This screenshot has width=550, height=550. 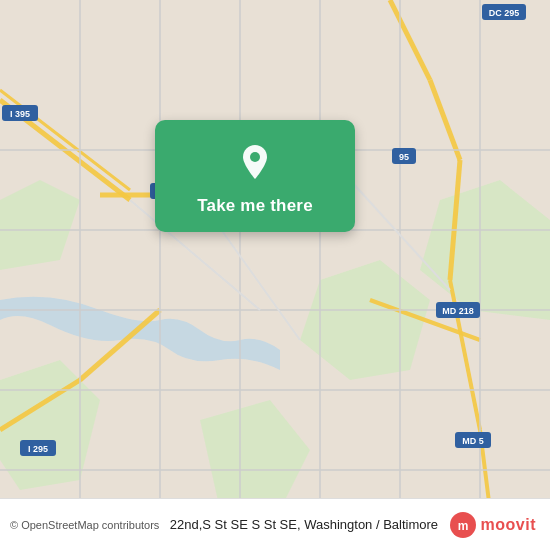 I want to click on take-me-there-card: Take me there, so click(x=255, y=176).